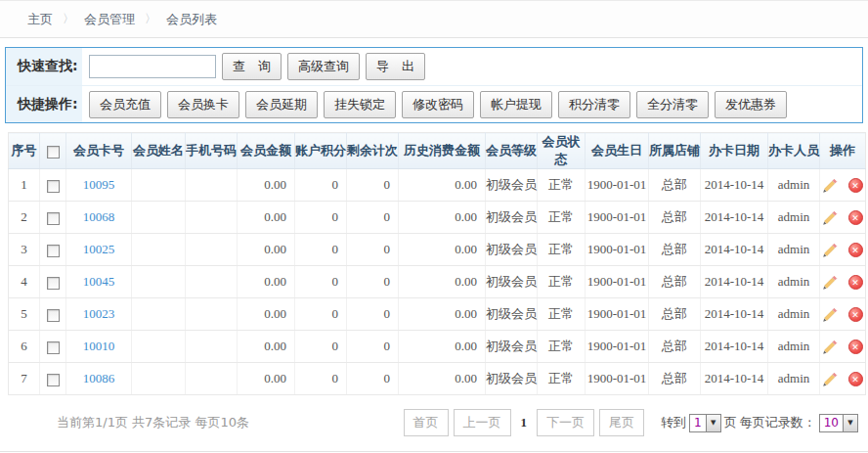  Describe the element at coordinates (282, 105) in the screenshot. I see `quick-action-button: 会员延期` at that location.